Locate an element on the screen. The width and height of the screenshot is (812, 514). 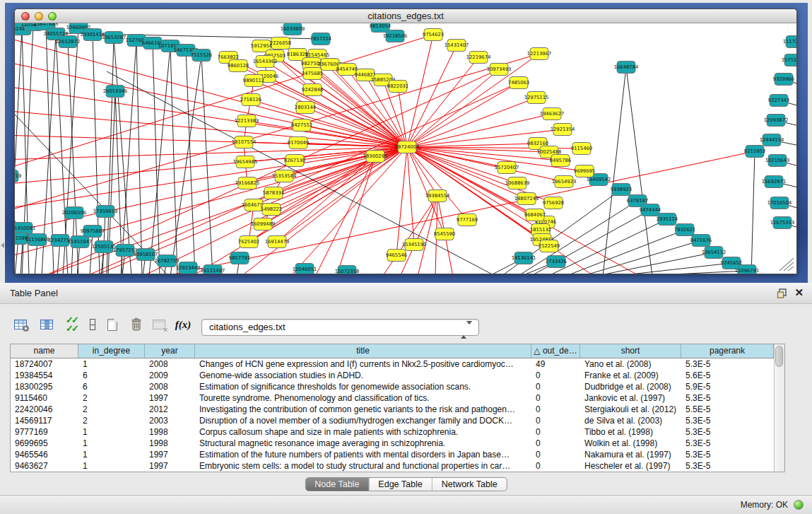
tab-node-table: Node Table is located at coordinates (336, 484).